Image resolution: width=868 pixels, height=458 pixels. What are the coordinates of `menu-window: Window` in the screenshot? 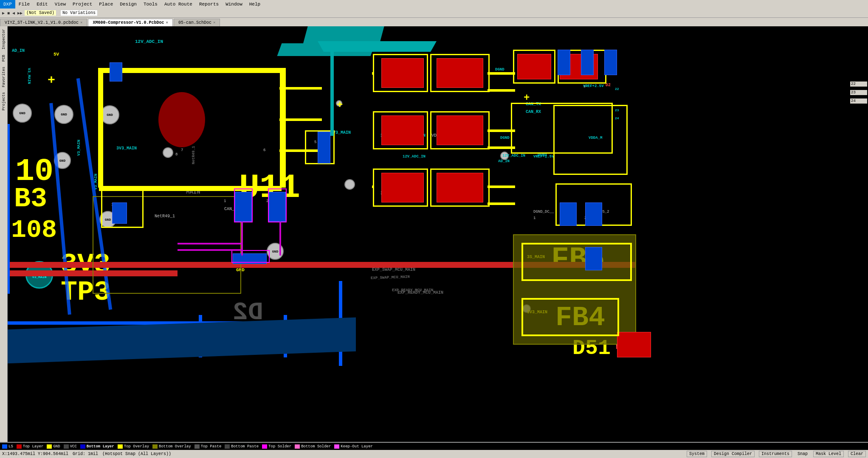 It's located at (234, 4).